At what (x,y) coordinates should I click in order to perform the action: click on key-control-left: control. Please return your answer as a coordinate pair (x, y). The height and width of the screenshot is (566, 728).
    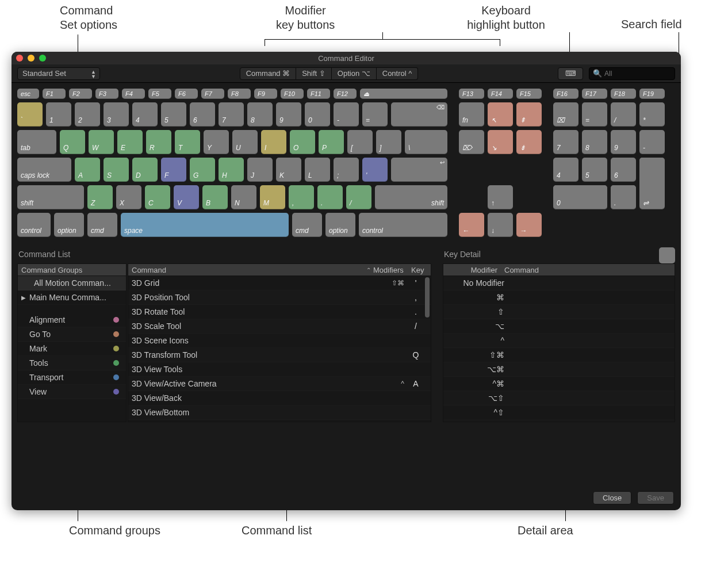
    Looking at the image, I should click on (34, 225).